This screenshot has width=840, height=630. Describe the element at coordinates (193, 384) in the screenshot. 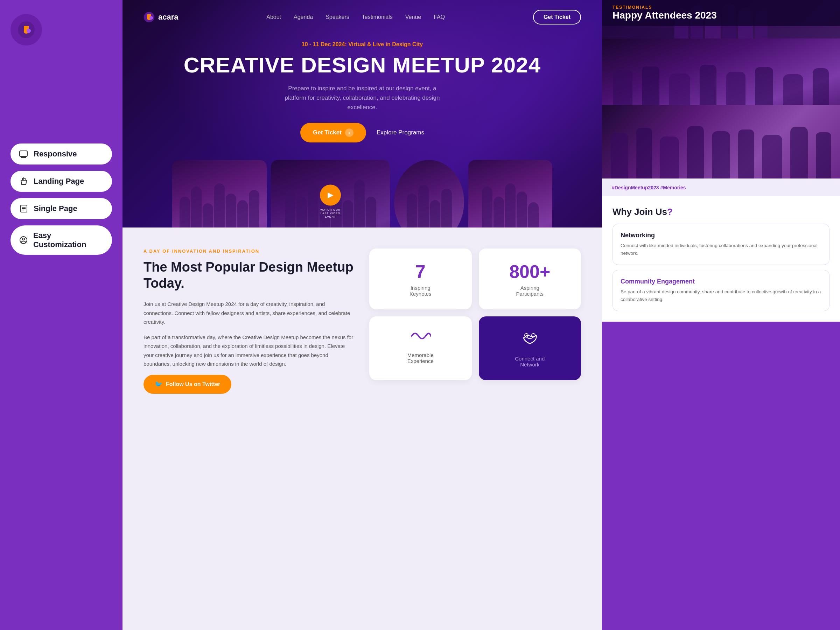

I see `twitter-label: Follow Us on Twitter` at that location.